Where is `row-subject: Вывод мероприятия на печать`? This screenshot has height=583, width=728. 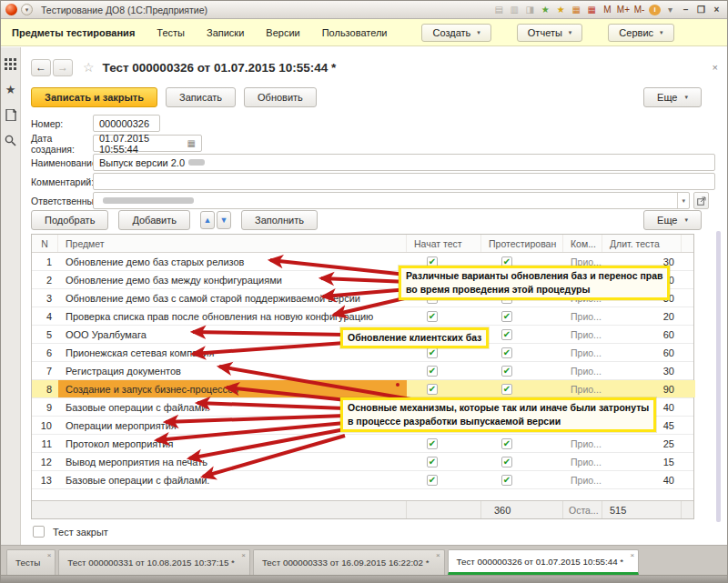 row-subject: Вывод мероприятия на печать is located at coordinates (233, 462).